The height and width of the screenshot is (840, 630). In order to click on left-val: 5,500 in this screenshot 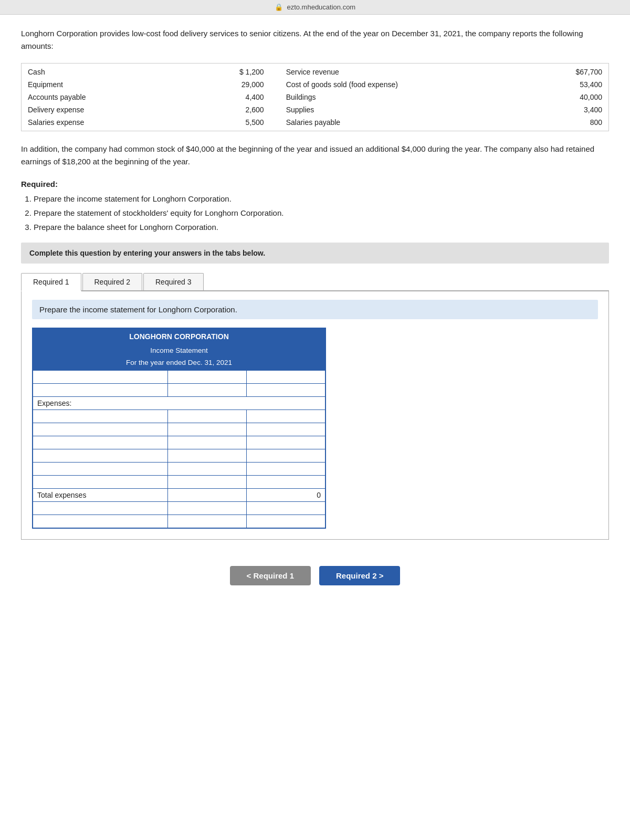, I will do `click(226, 124)`.